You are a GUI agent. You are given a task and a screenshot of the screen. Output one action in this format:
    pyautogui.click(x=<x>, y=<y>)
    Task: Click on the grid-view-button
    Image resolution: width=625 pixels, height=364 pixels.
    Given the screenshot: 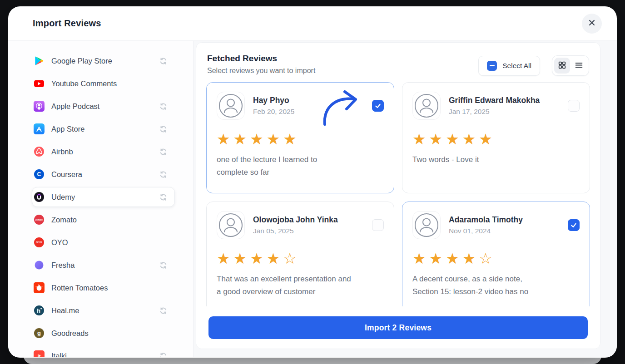 What is the action you would take?
    pyautogui.click(x=562, y=65)
    